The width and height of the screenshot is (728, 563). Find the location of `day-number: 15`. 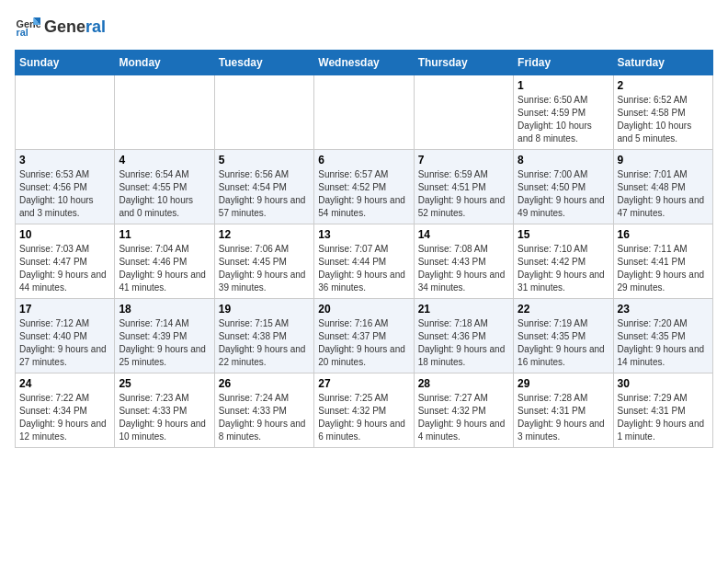

day-number: 15 is located at coordinates (563, 235).